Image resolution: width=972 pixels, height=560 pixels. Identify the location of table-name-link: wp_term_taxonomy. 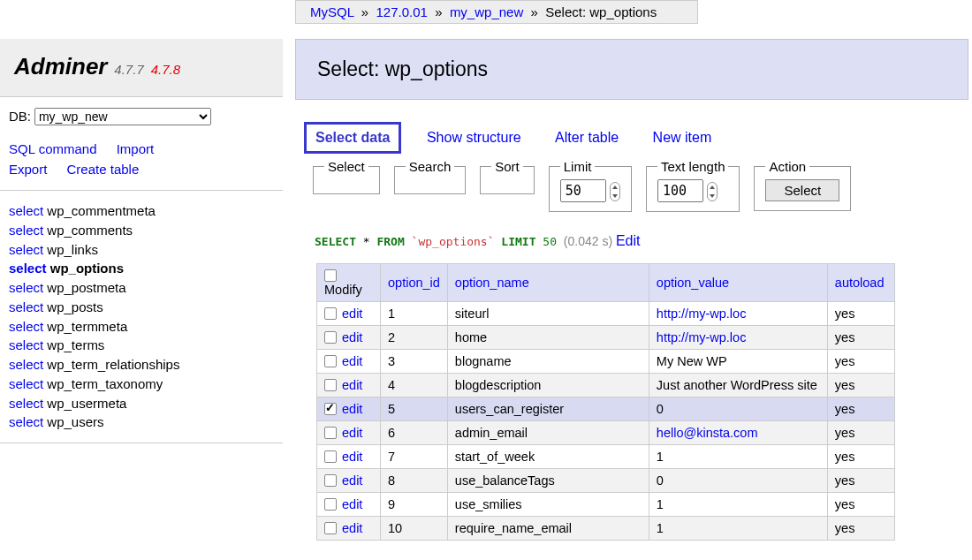
(103, 383).